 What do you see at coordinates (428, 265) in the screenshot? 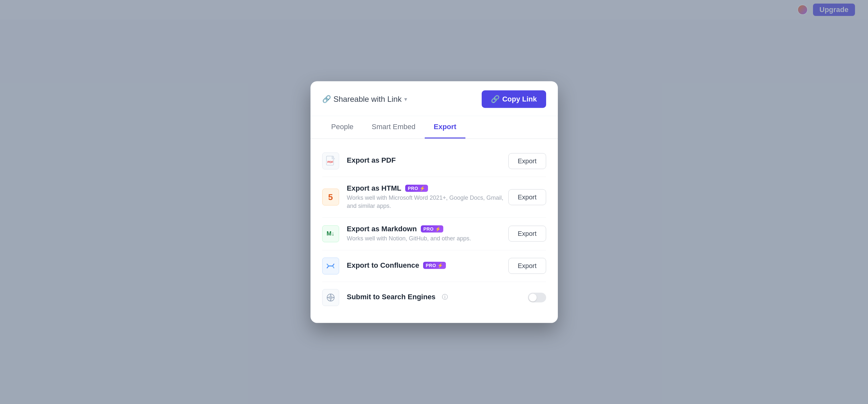
I see `confluence-title-row: Export to Confluence PRO ⚡` at bounding box center [428, 265].